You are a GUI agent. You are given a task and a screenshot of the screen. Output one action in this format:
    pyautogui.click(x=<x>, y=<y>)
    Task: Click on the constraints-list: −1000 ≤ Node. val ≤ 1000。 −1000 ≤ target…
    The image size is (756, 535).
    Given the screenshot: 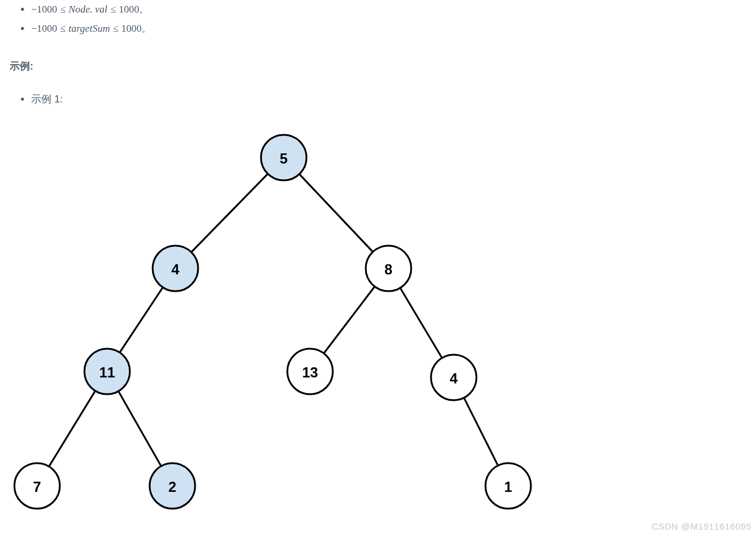 What is the action you would take?
    pyautogui.click(x=378, y=19)
    